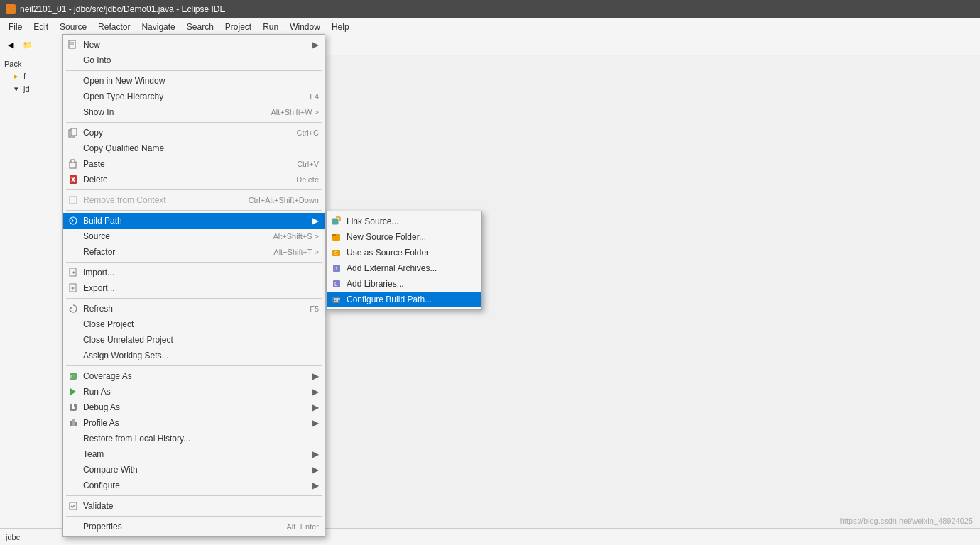 This screenshot has width=980, height=545. What do you see at coordinates (305, 27) in the screenshot?
I see `menu-window: Window` at bounding box center [305, 27].